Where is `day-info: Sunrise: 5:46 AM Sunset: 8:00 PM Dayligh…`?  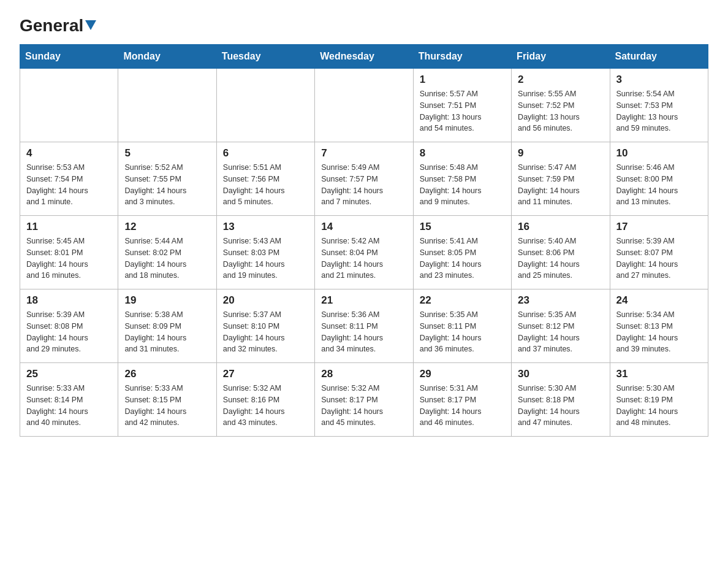
day-info: Sunrise: 5:46 AM Sunset: 8:00 PM Dayligh… is located at coordinates (659, 185).